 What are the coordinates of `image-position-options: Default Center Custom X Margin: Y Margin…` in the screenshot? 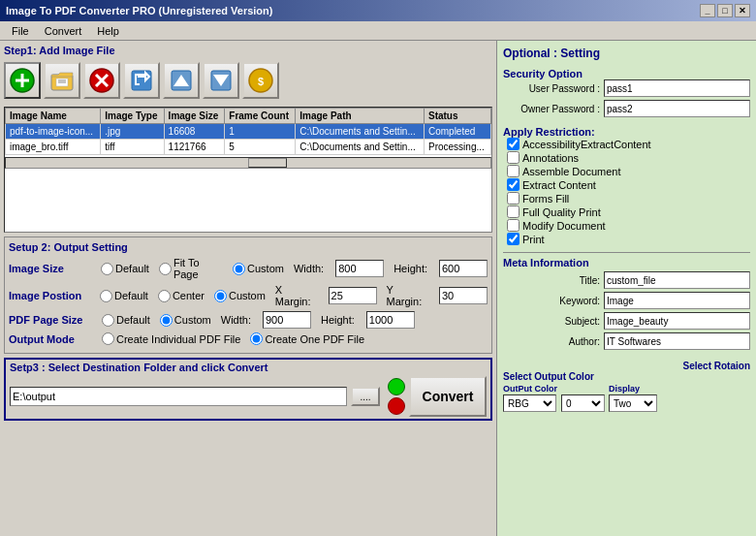 It's located at (294, 296).